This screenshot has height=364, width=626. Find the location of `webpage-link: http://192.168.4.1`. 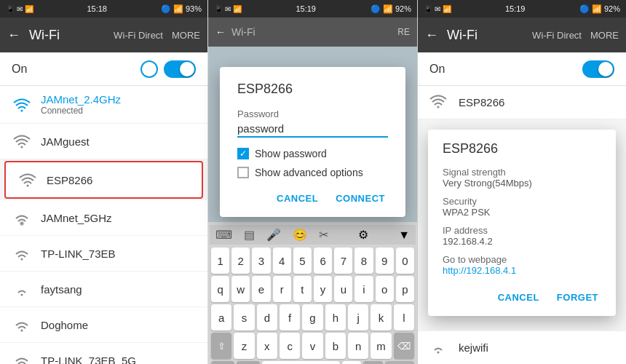

webpage-link: http://192.168.4.1 is located at coordinates (522, 271).